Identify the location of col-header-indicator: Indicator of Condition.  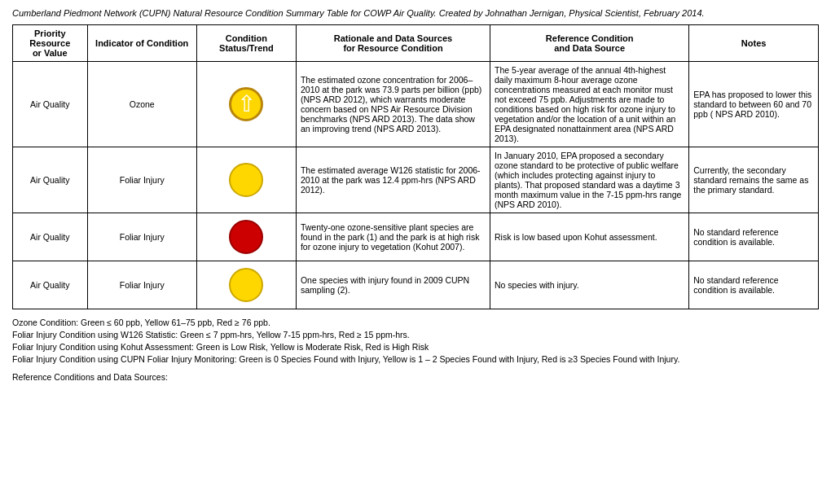
(142, 44).